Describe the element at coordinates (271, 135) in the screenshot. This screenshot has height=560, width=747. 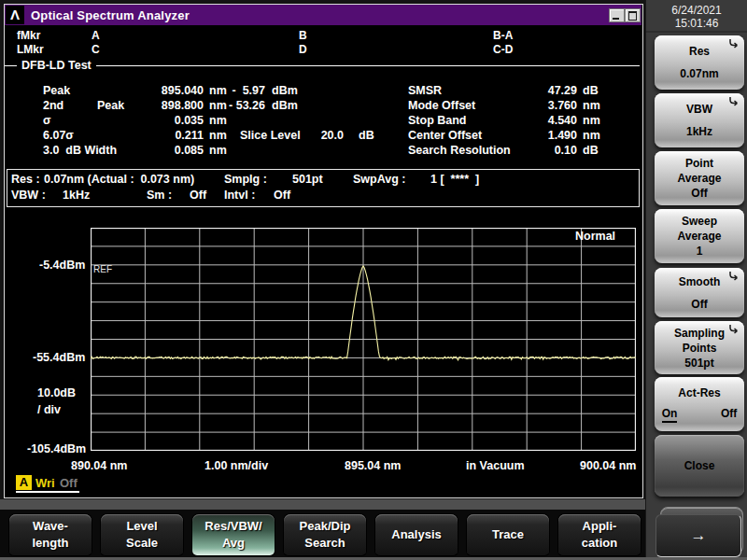
I see `slice-level-label: Slice Level` at that location.